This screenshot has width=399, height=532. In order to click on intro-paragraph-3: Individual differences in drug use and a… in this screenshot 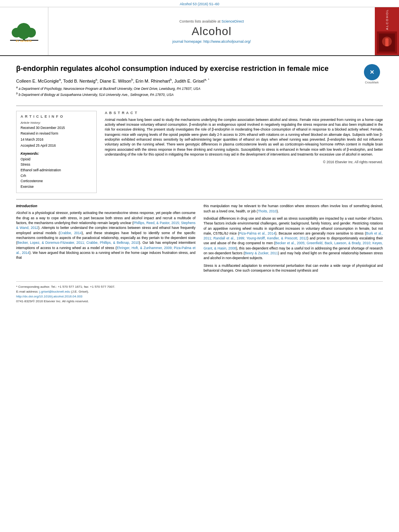, I will do `click(293, 239)`.